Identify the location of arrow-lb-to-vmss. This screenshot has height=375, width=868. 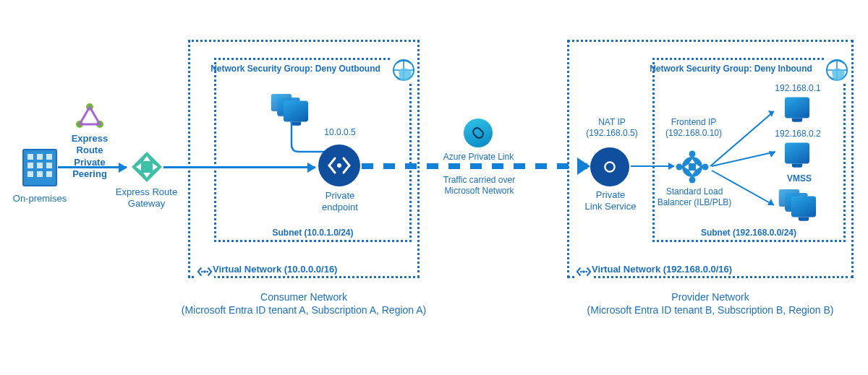
(746, 191).